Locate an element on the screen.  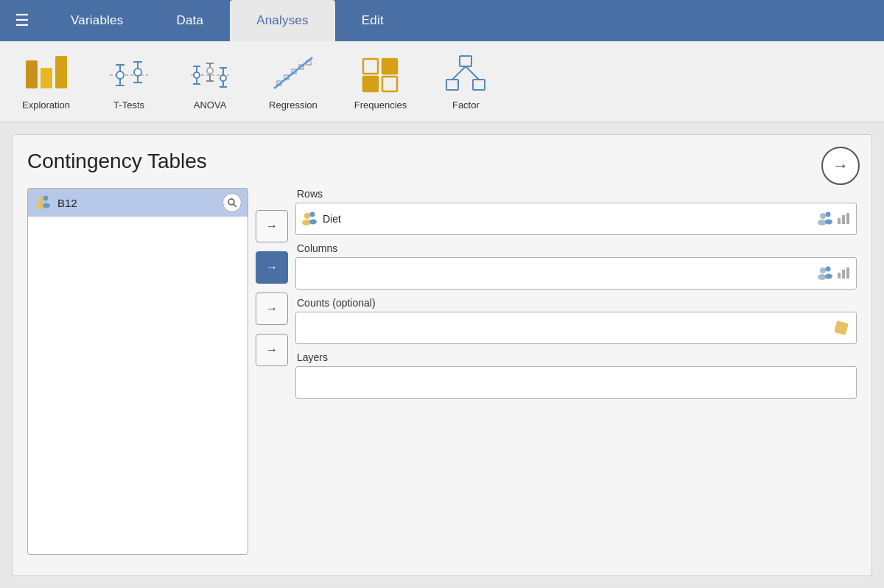
toolbar-item-factor: Factor is located at coordinates (466, 81).